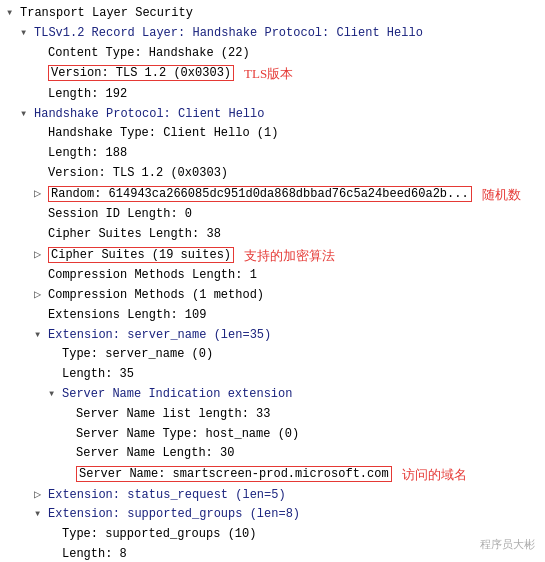 This screenshot has height=562, width=545. What do you see at coordinates (272, 336) in the screenshot?
I see `tree-row-ext-server-name: ▾Extension: server_name (len=35)` at bounding box center [272, 336].